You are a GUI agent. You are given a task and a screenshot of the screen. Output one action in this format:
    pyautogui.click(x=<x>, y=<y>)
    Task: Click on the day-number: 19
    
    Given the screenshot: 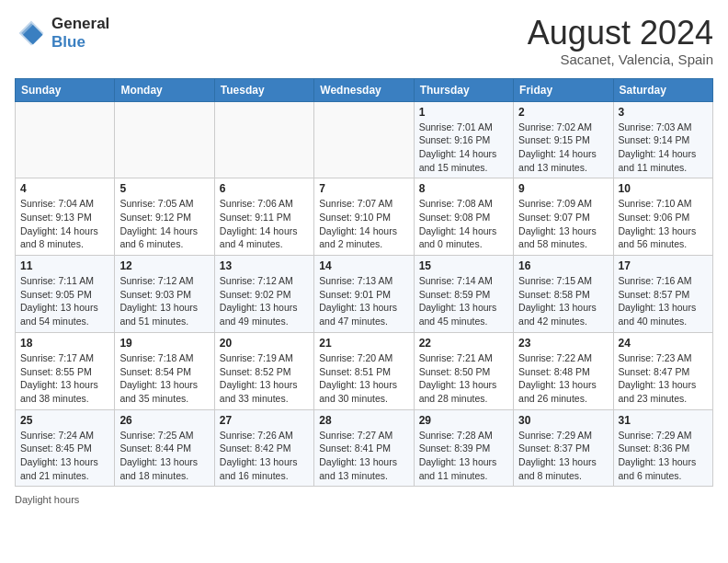 What is the action you would take?
    pyautogui.click(x=164, y=343)
    